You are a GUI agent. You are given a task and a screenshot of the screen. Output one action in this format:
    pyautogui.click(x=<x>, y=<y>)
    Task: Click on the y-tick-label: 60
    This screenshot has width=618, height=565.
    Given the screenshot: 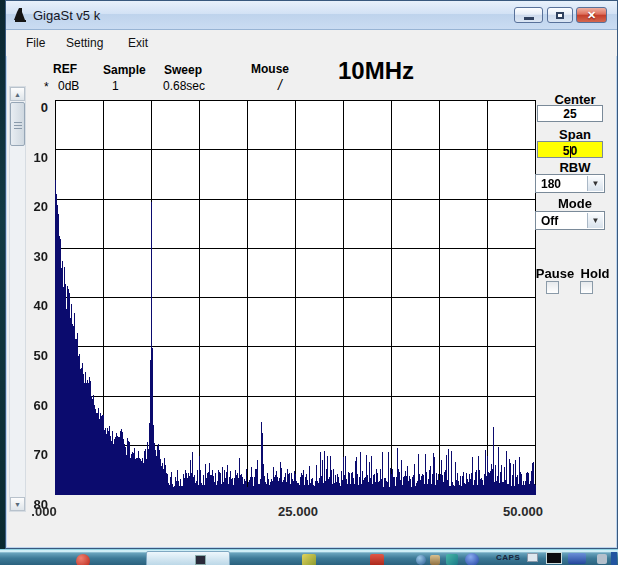 What is the action you would take?
    pyautogui.click(x=31, y=406)
    